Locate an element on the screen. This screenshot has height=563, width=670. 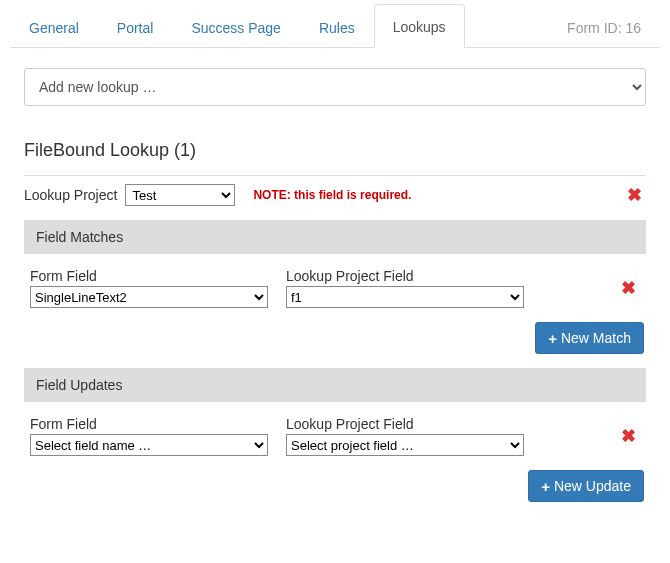
tab-bar: General Portal Success Page Rules Lookup… is located at coordinates (335, 24).